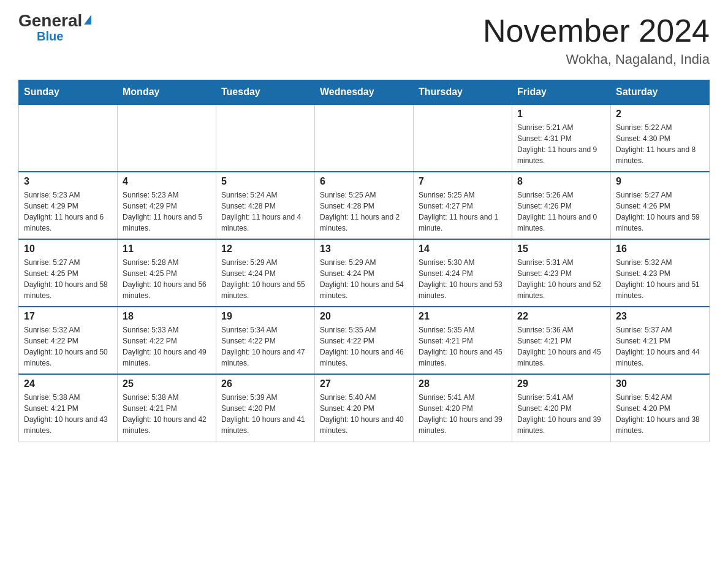 Image resolution: width=728 pixels, height=563 pixels. Describe the element at coordinates (561, 205) in the screenshot. I see `calendar-day-cell: 8Sunrise: 5:26 AMSunset: 4:26 PMDaylight…` at that location.